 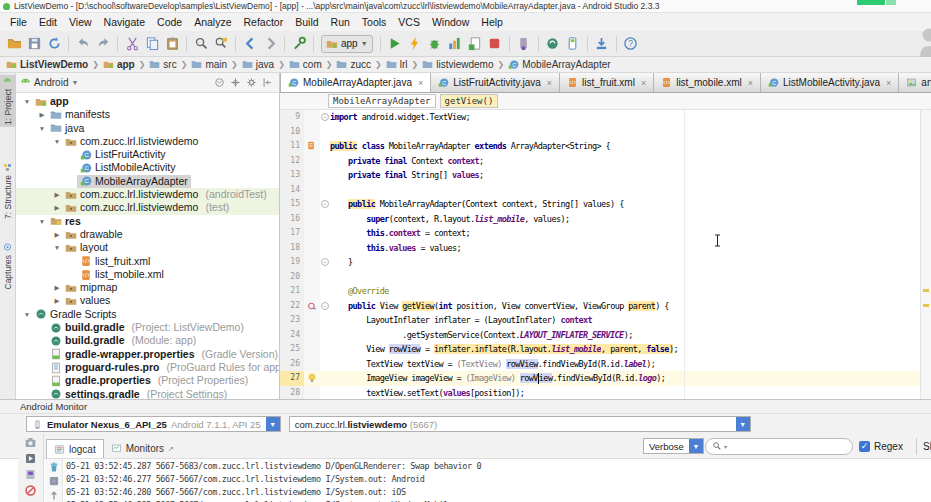 I want to click on tree-item-res: ▼res, so click(x=148, y=222).